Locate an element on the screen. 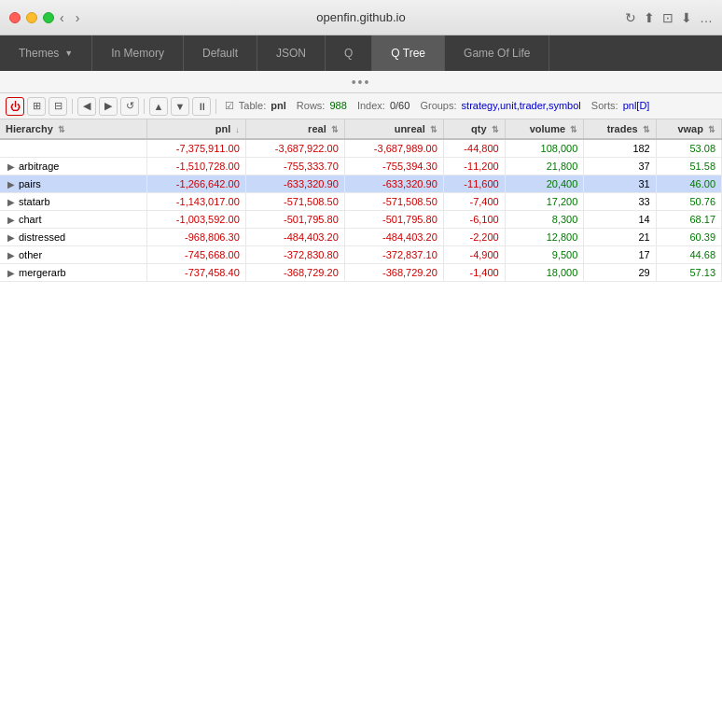 Image resolution: width=722 pixels, height=728 pixels. minimize-button is located at coordinates (32, 18).